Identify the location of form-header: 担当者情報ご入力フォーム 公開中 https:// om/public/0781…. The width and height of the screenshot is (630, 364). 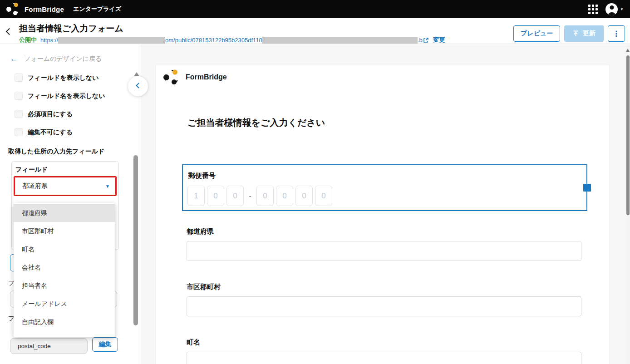
(315, 31).